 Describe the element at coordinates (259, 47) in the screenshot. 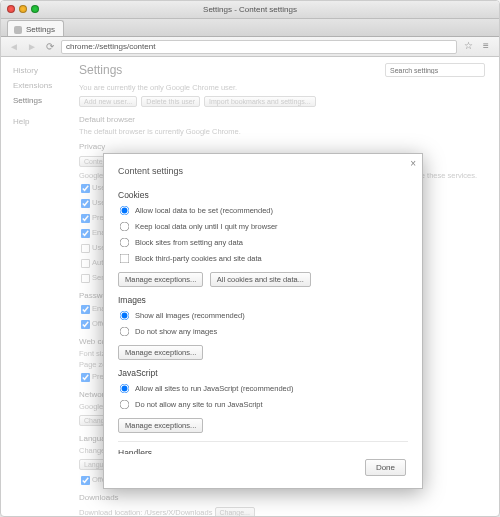

I see `address-bar` at that location.